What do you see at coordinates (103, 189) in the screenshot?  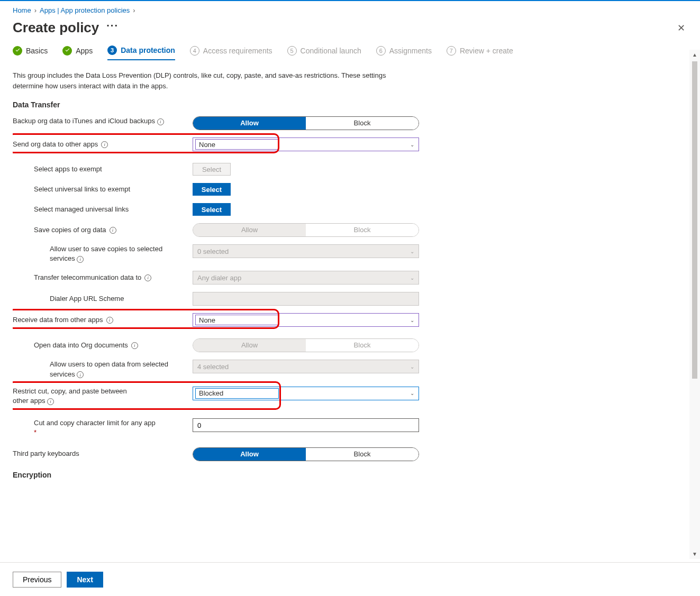 I see `universal-links-exempt-label: Select universal links to exempt` at bounding box center [103, 189].